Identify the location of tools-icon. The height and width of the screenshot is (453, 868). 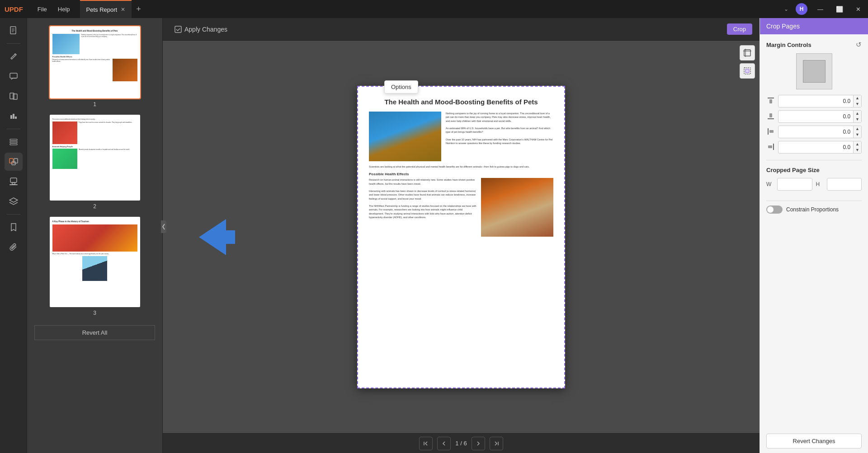
(14, 142).